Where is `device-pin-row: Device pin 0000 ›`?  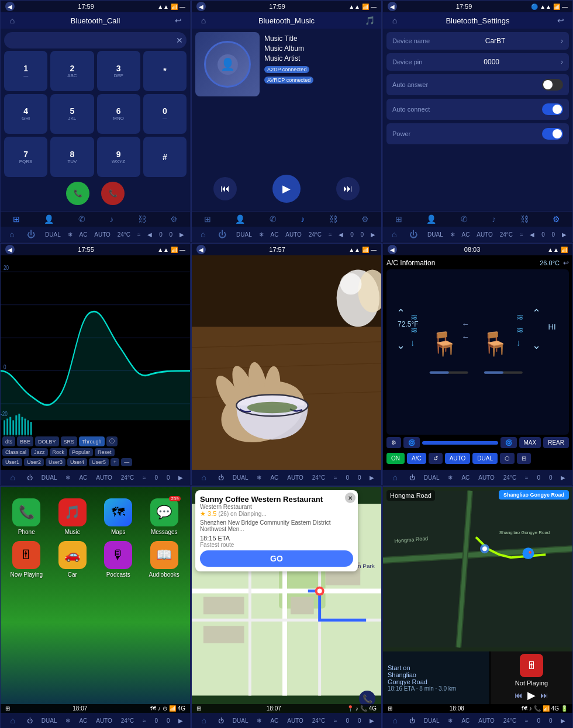 device-pin-row: Device pin 0000 › is located at coordinates (478, 62).